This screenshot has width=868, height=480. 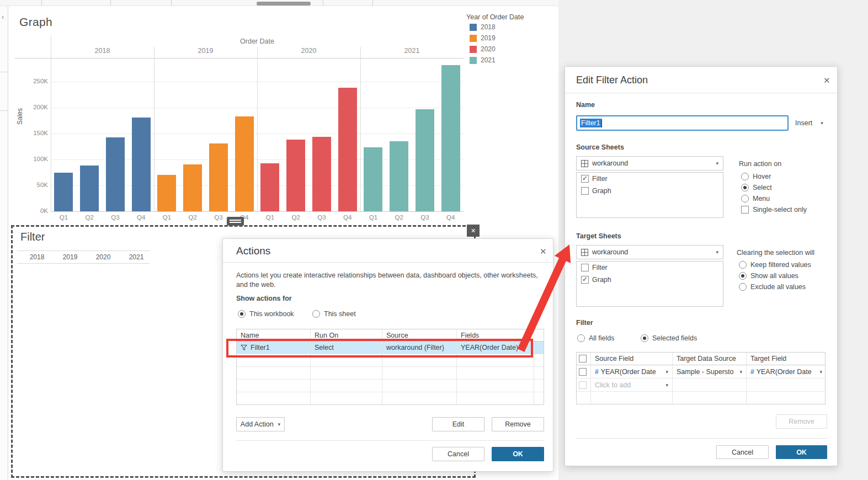 What do you see at coordinates (682, 123) in the screenshot?
I see `name-input: Filter1` at bounding box center [682, 123].